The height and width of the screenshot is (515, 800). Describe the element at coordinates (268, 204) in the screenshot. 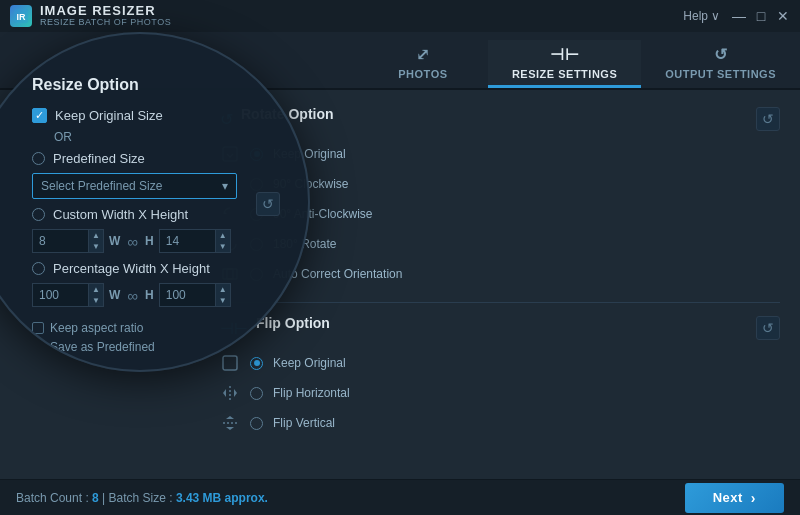

I see `resize-reset-area: ↺` at that location.